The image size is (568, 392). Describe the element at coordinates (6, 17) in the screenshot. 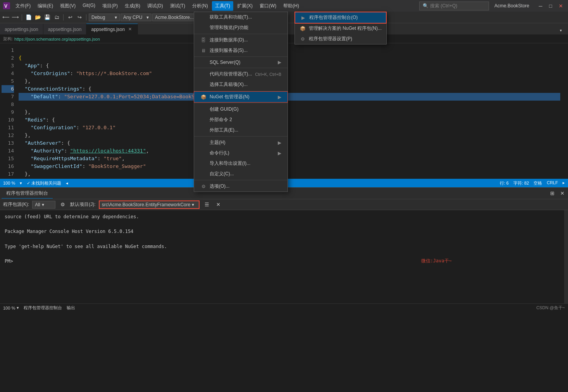

I see `toolbar-back: ⟵` at that location.